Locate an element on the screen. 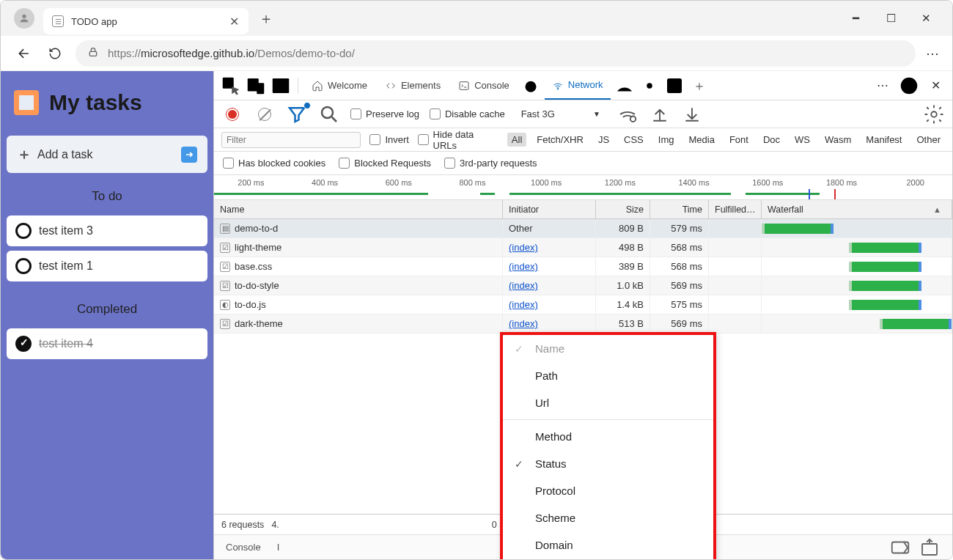 Image resolution: width=953 pixels, height=560 pixels. drawer-tab-issues: I is located at coordinates (279, 547).